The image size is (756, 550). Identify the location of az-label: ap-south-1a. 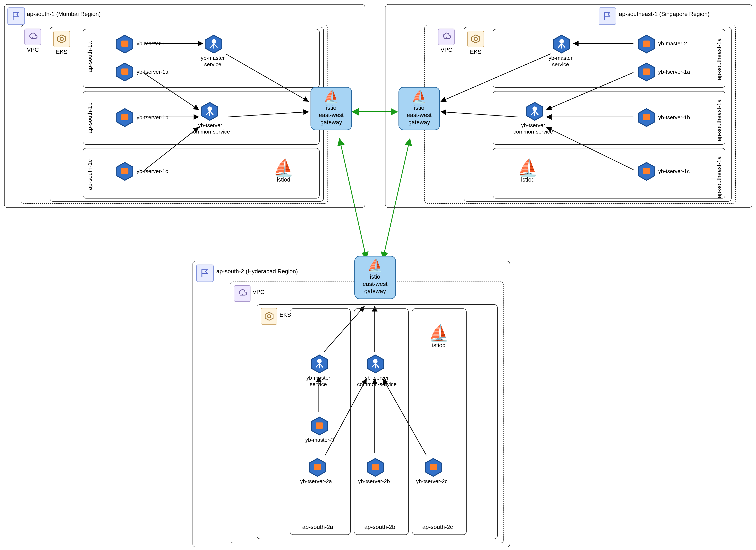
(90, 57).